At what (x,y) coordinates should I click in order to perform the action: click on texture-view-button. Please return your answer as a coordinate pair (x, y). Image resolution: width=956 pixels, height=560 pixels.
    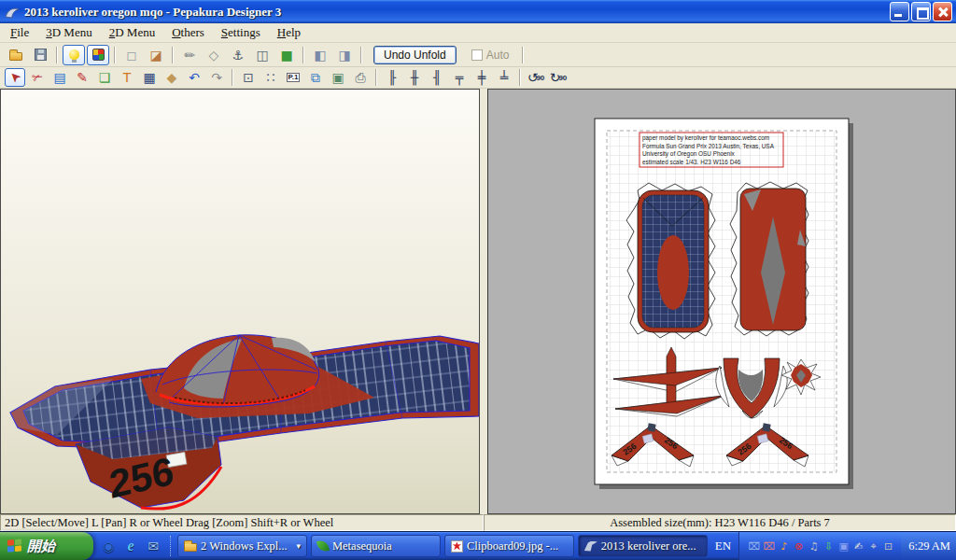
    Looking at the image, I should click on (98, 55).